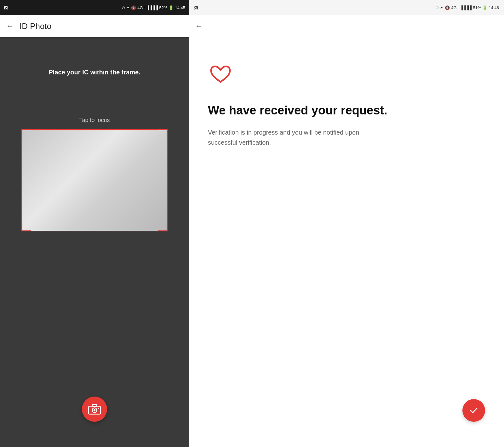 This screenshot has width=504, height=447. What do you see at coordinates (94, 73) in the screenshot?
I see `instruction-text: Place your IC within the frame.` at bounding box center [94, 73].